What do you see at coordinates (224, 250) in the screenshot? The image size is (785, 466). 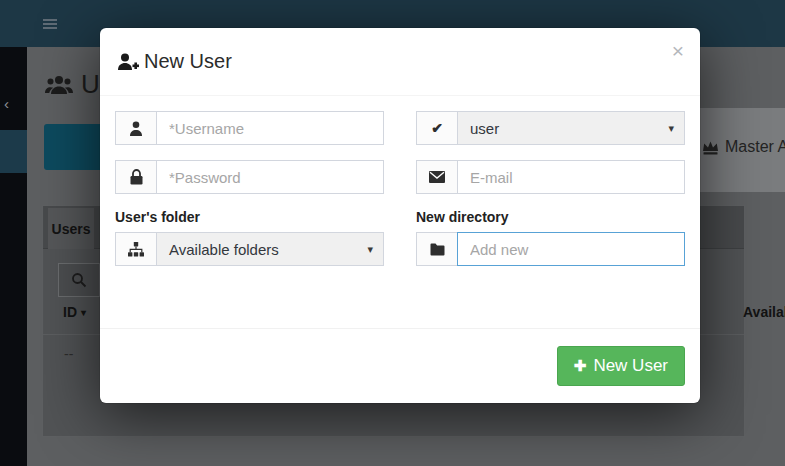 I see `available-folders-value: Available folders` at bounding box center [224, 250].